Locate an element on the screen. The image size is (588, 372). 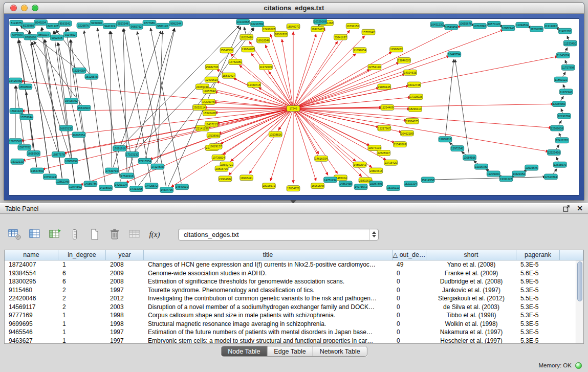
window-titlebar: citations_edges.txt is located at coordinates (294, 8).